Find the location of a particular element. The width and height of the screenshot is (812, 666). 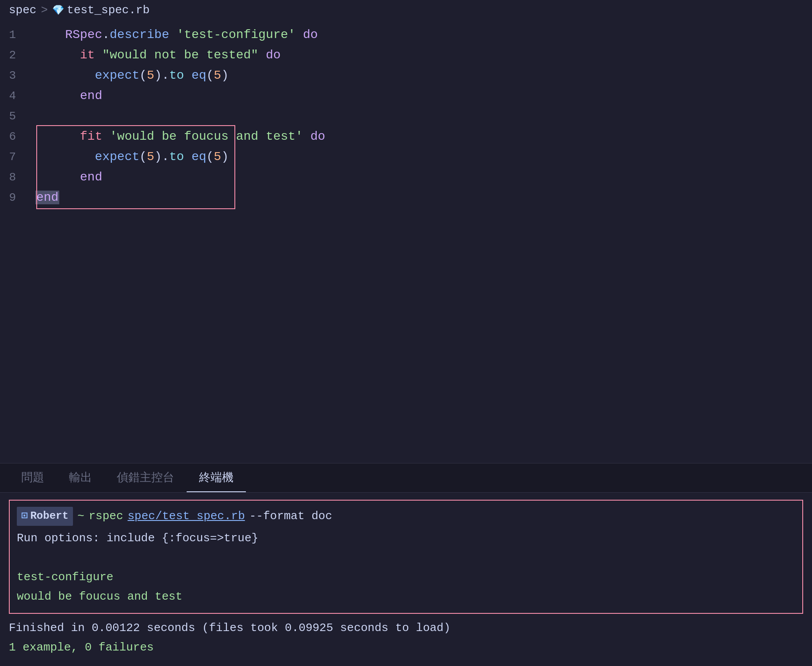

line-number-2: 2 is located at coordinates (13, 55).